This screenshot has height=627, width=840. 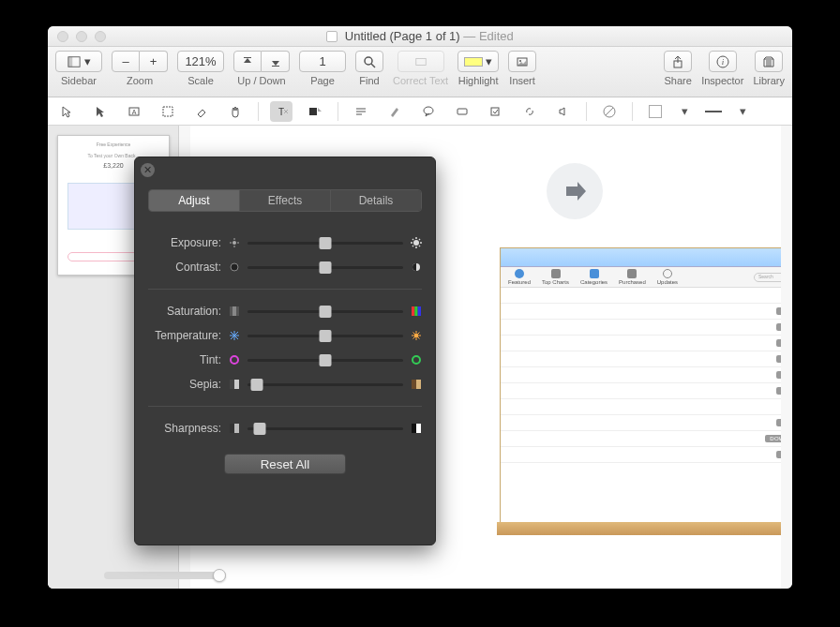 What do you see at coordinates (100, 37) in the screenshot?
I see `zoom-window-button` at bounding box center [100, 37].